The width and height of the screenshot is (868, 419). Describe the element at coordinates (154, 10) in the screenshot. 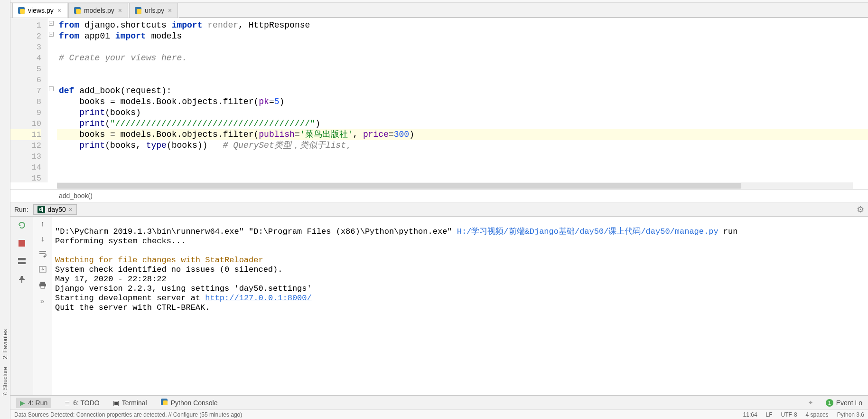

I see `tab-urls-py: urls.py ×` at that location.